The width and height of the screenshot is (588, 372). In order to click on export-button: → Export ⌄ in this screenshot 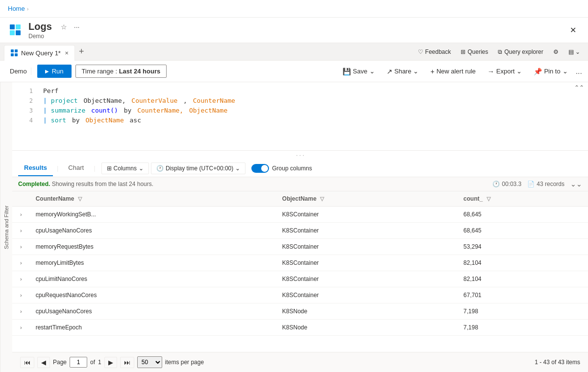, I will do `click(505, 71)`.